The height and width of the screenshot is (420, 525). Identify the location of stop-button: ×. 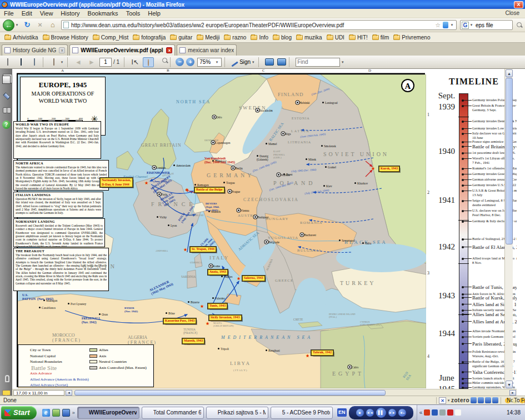
(40, 25).